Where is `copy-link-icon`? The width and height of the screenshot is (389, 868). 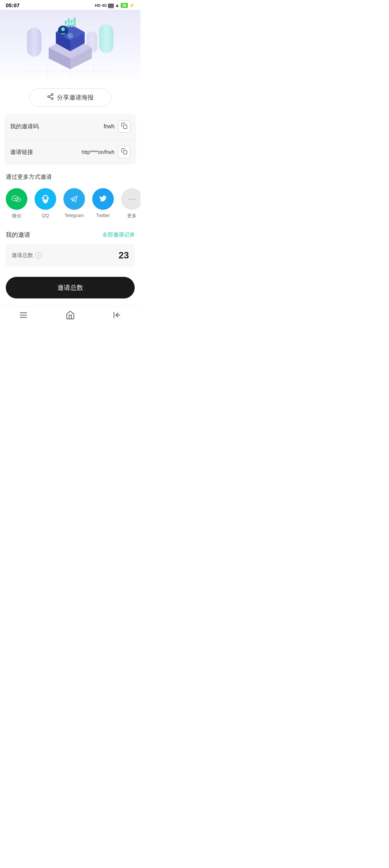 copy-link-icon is located at coordinates (124, 152).